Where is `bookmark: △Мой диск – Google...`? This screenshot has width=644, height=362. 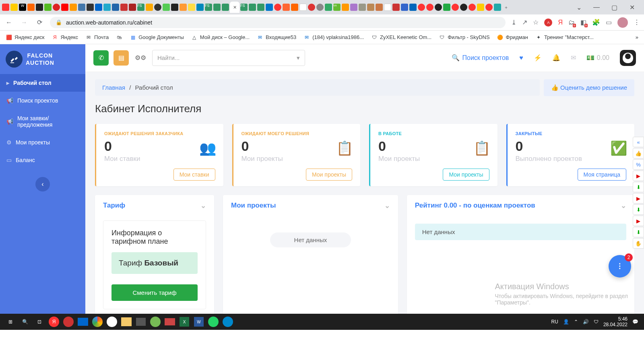 bookmark: △Мой диск – Google... is located at coordinates (221, 37).